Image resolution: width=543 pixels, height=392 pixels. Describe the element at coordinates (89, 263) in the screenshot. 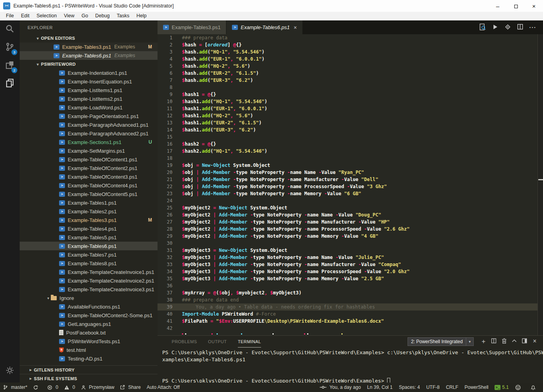

I see `file-row: >Example-Tables8.ps1` at that location.